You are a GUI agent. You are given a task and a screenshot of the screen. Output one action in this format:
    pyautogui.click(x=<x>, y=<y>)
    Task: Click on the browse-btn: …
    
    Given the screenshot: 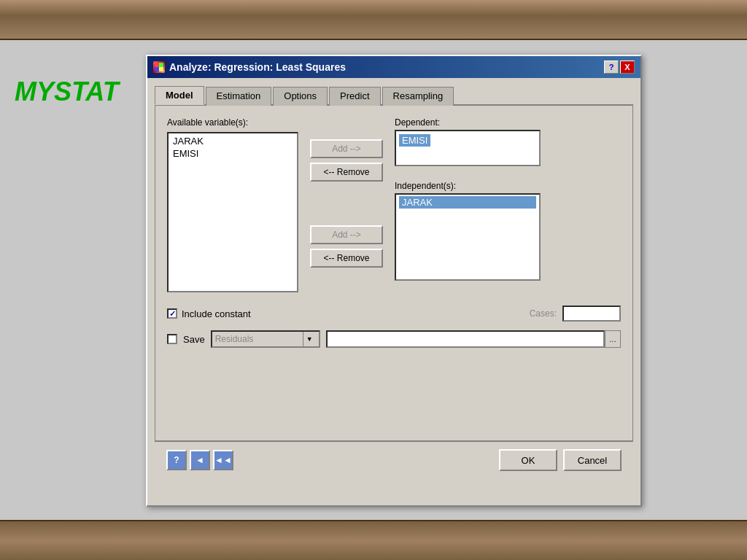 What is the action you would take?
    pyautogui.click(x=613, y=339)
    